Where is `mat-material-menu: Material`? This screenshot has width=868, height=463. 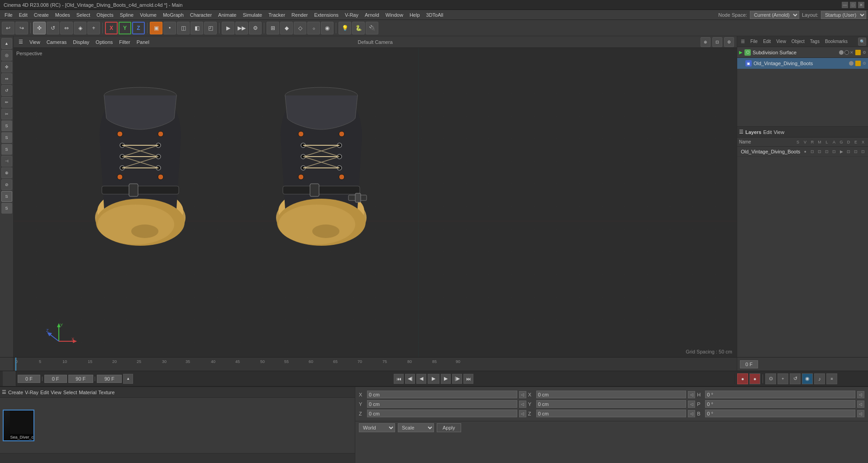 mat-material-menu: Material is located at coordinates (88, 392).